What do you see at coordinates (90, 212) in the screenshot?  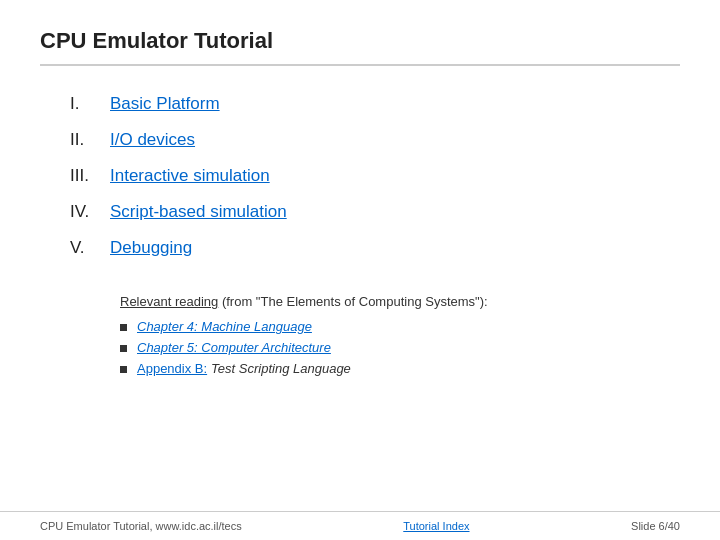 I see `toc-number: IV.` at bounding box center [90, 212].